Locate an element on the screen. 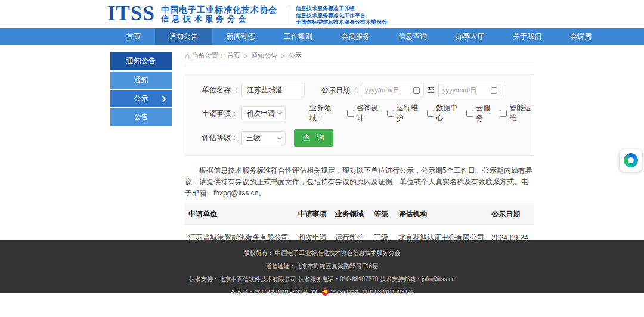  org-name: 中国电子工业标准化技术协会 信息技术服务分会 is located at coordinates (219, 13).